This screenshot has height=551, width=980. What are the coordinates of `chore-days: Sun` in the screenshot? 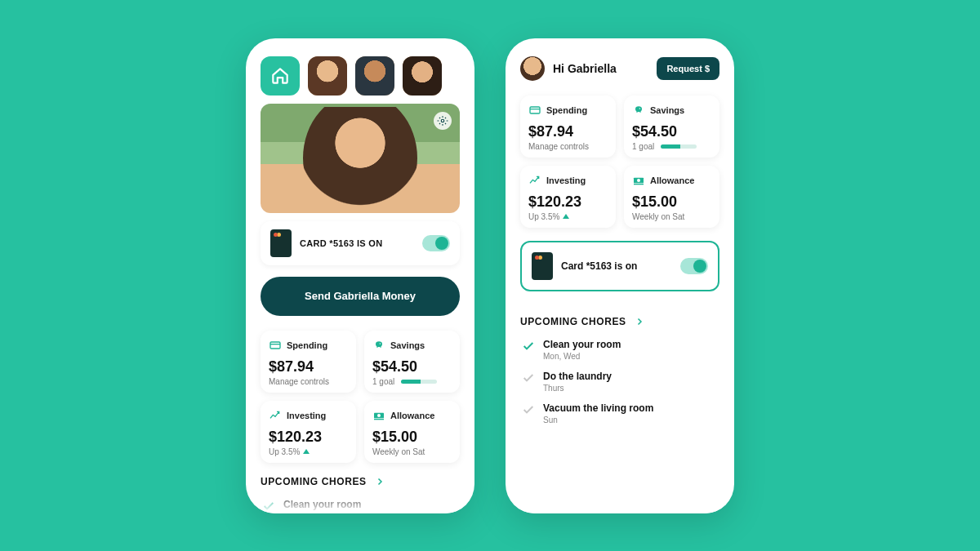 It's located at (598, 420).